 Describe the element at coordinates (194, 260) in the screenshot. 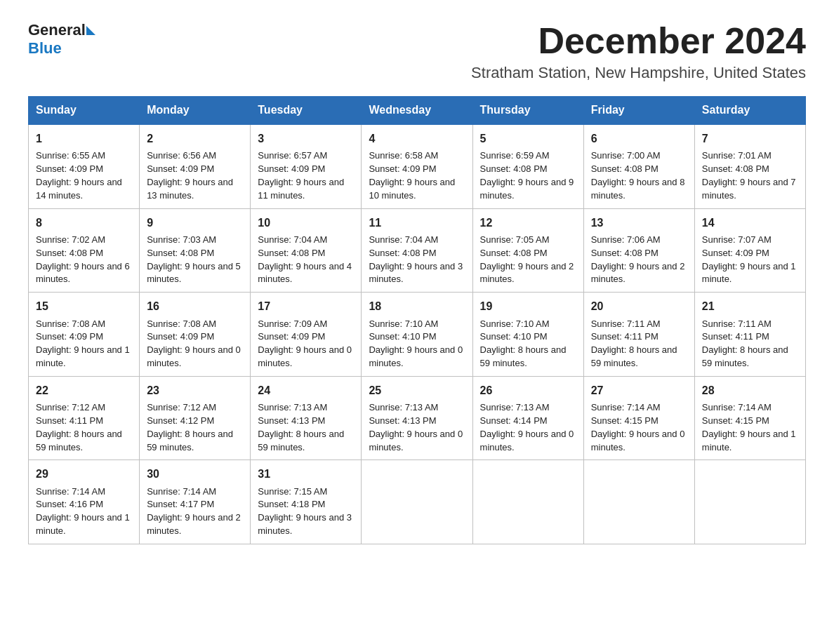

I see `day-info: Sunrise: 7:03 AMSunset: 4:08 PMDaylight:…` at that location.